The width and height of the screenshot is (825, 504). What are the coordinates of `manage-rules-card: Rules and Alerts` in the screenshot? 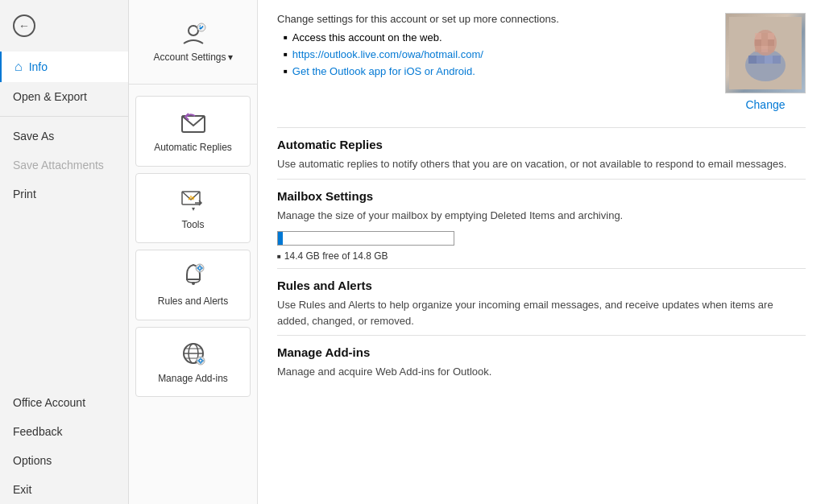 It's located at (193, 285).